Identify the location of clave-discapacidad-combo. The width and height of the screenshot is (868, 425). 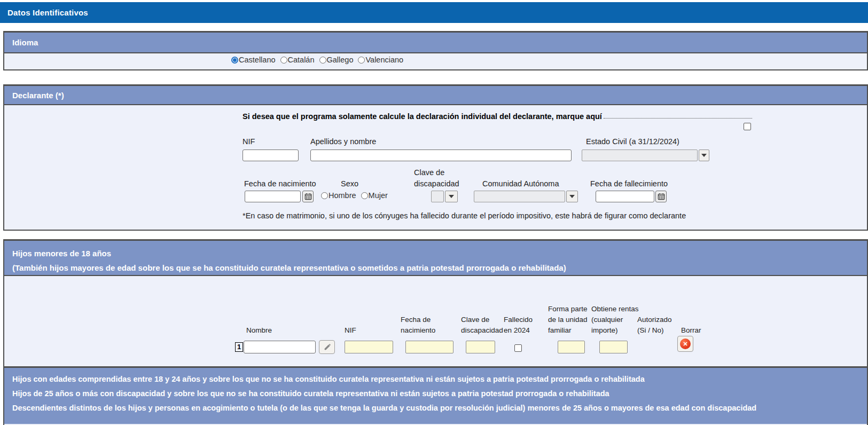
(444, 196).